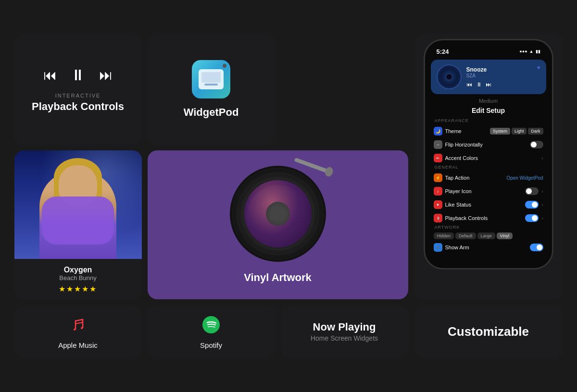 The width and height of the screenshot is (577, 392). What do you see at coordinates (542, 191) in the screenshot?
I see `player-icon-chevron: ›` at bounding box center [542, 191].